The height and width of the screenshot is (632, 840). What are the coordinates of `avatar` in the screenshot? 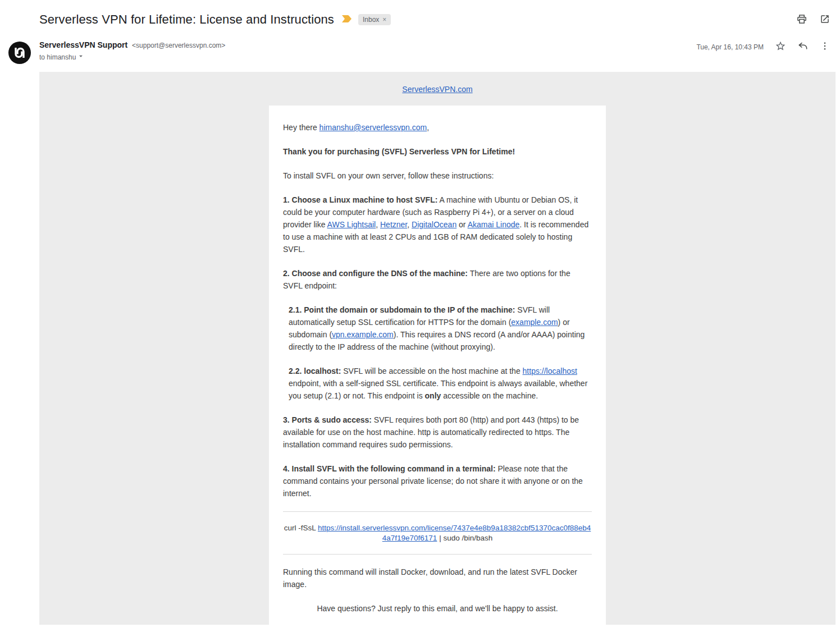 It's located at (20, 53).